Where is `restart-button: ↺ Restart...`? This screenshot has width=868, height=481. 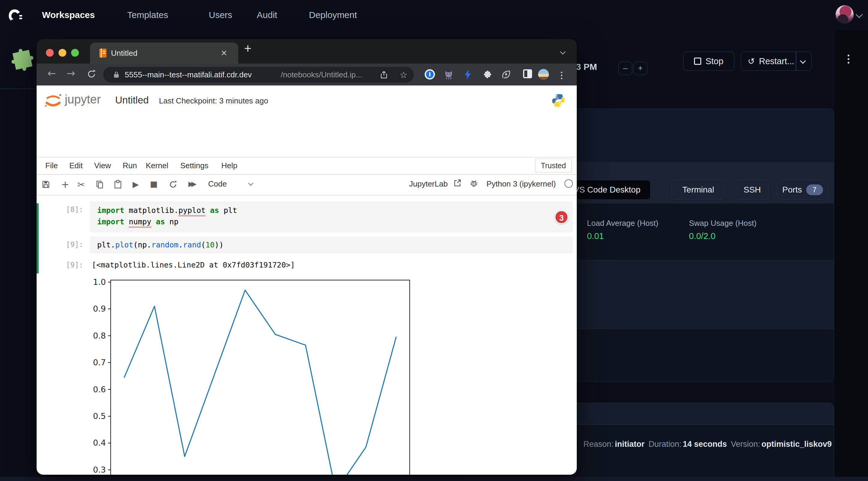 restart-button: ↺ Restart... is located at coordinates (776, 61).